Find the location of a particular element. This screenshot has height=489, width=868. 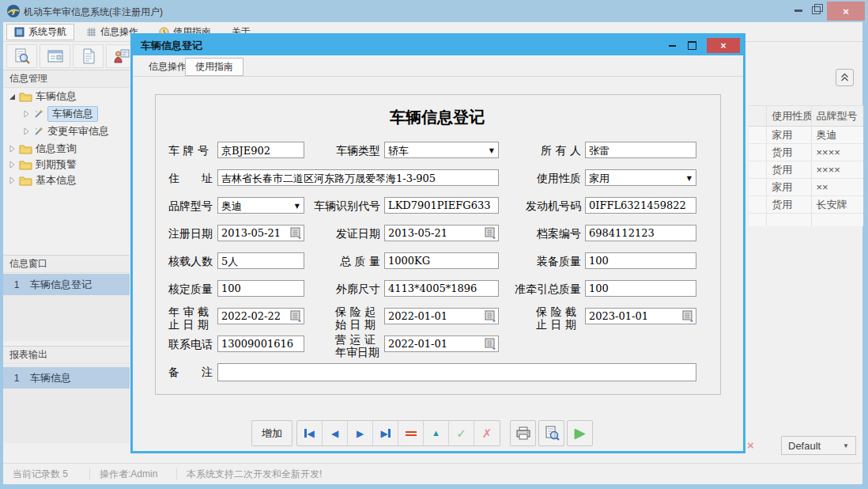

wand-icon is located at coordinates (39, 131).